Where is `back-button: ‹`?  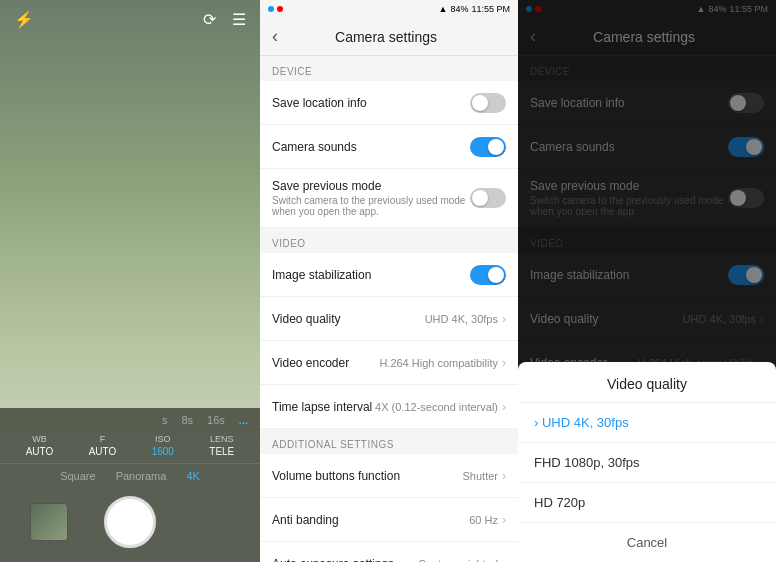
back-button: ‹ is located at coordinates (275, 36).